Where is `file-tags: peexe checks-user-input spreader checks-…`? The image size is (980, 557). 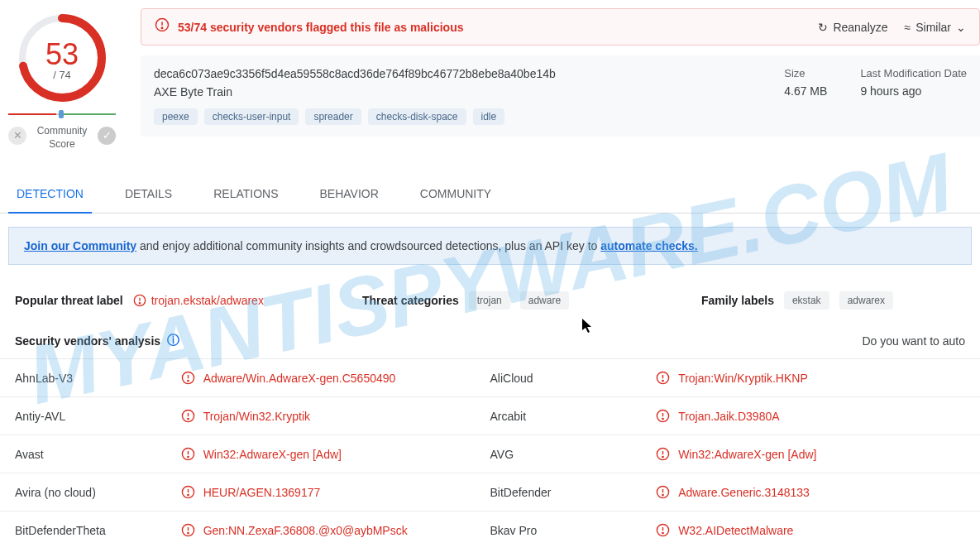
file-tags: peexe checks-user-input spreader checks-… is located at coordinates (469, 117).